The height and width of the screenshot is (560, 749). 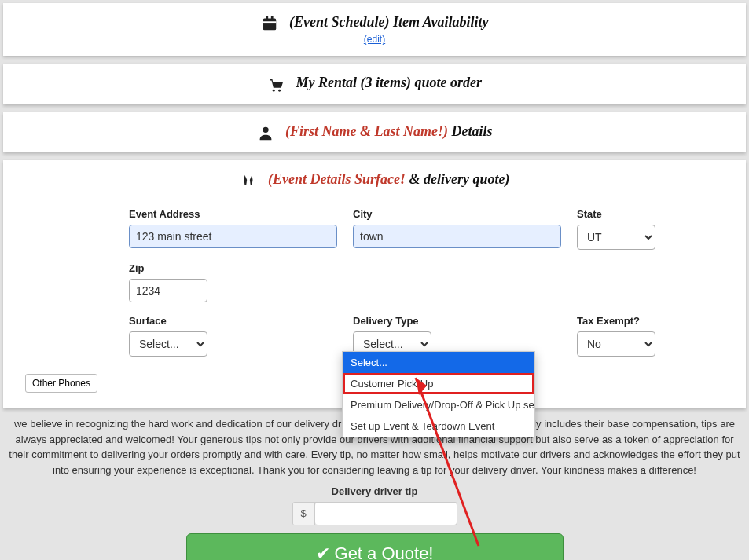 I want to click on check-icon: ✔, so click(x=323, y=551).